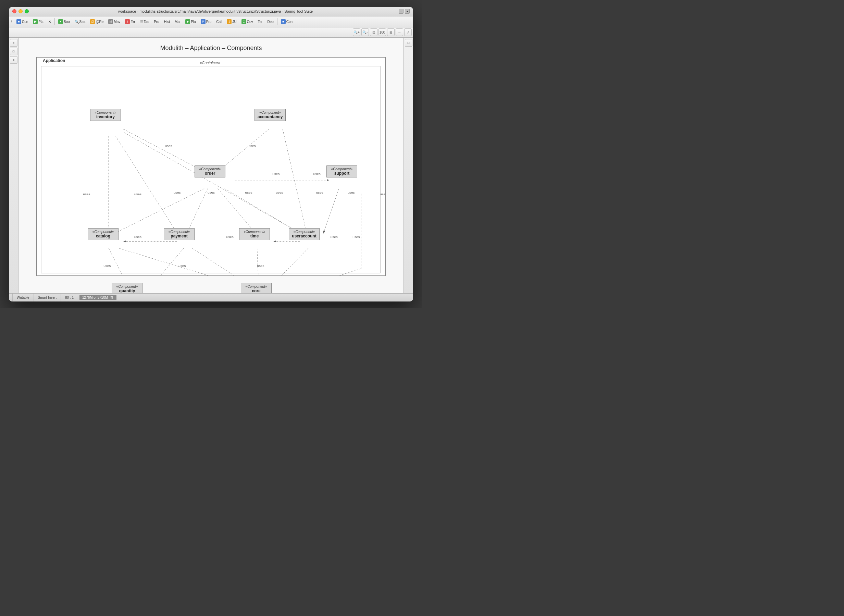 Image resolution: width=844 pixels, height=616 pixels. What do you see at coordinates (177, 22) in the screenshot?
I see `mar-label: Mar` at bounding box center [177, 22].